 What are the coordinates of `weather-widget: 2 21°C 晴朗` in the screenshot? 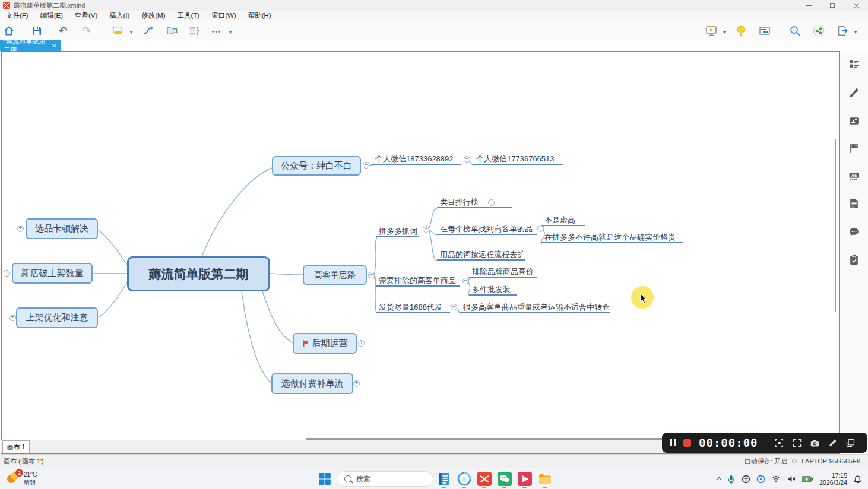 It's located at (21, 478).